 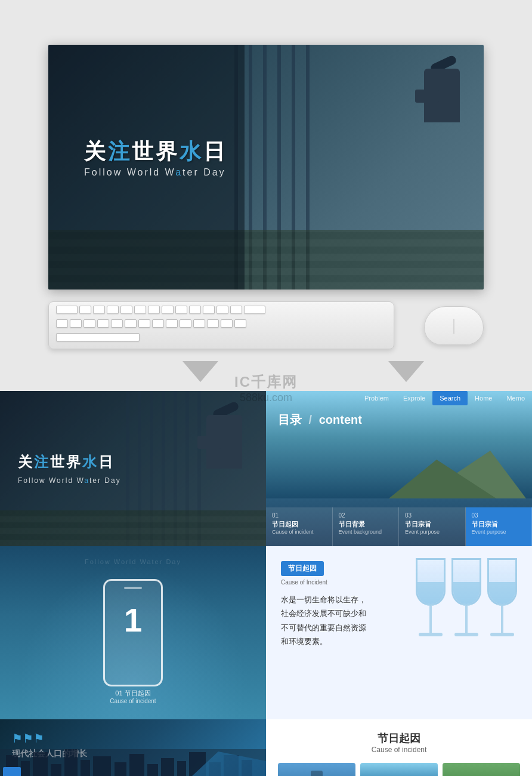 I want to click on thumb4-text: 水是一切生命将以生存， 社会经济发展不可缺少和 不可替代的重要自然资源 和环境要…, so click(x=341, y=621).